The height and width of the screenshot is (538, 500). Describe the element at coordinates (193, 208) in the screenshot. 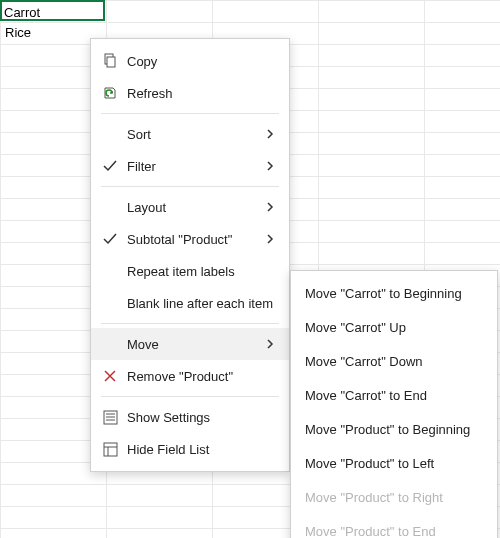

I see `menu-label: Layout` at that location.